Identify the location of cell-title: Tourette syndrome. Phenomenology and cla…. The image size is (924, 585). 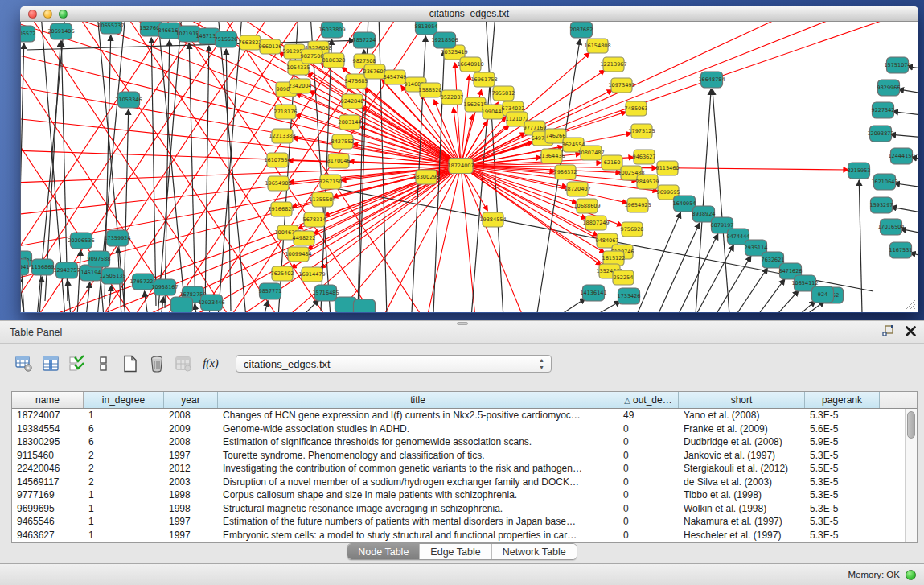
(418, 455).